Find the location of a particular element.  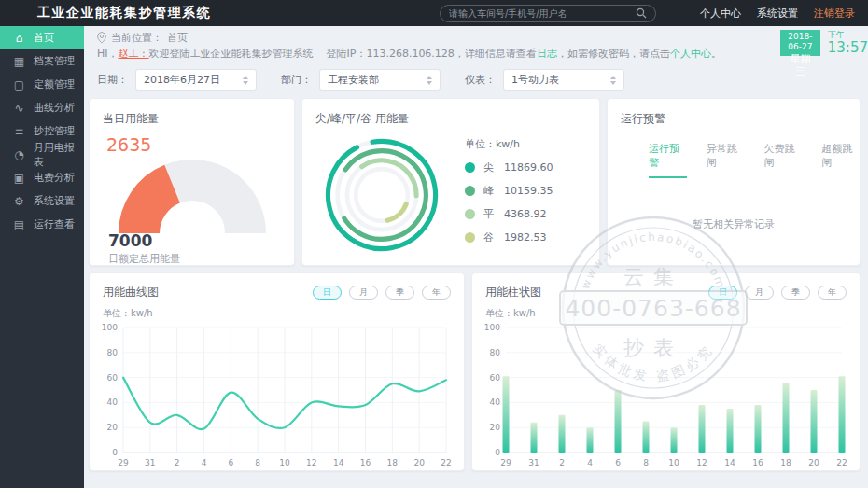

search-input is located at coordinates (542, 13).